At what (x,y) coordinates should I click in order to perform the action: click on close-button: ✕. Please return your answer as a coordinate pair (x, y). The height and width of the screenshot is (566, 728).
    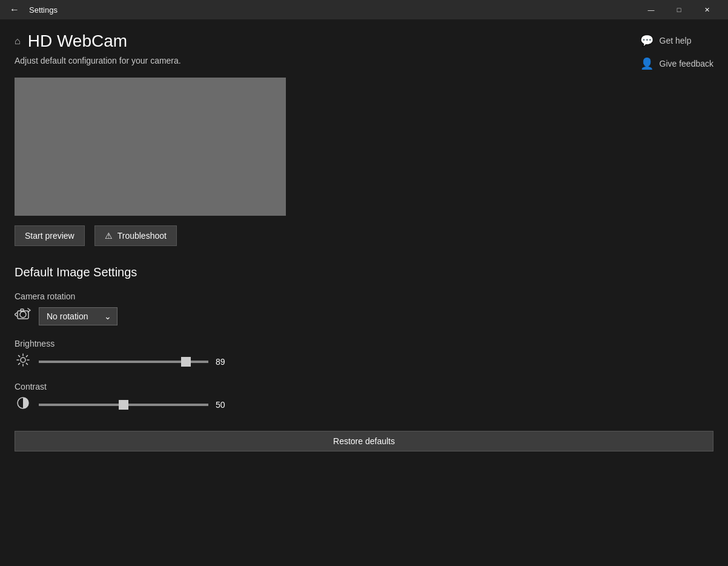
    Looking at the image, I should click on (707, 10).